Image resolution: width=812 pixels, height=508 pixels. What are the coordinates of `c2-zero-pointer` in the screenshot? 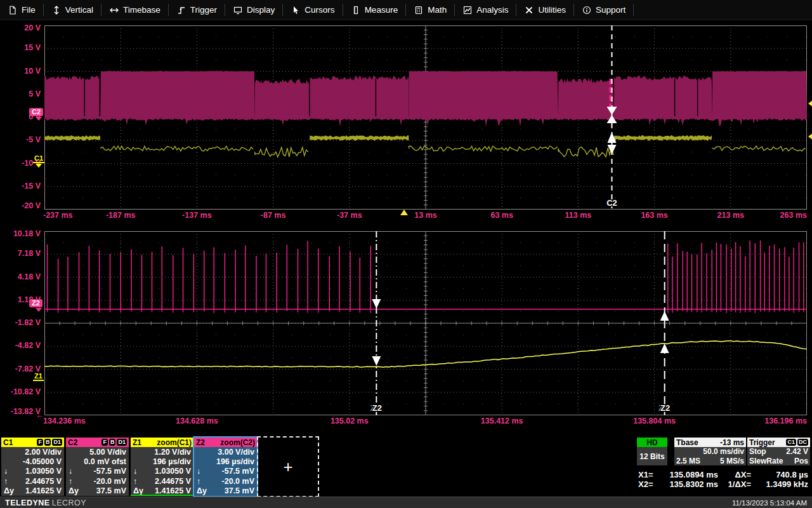 It's located at (39, 119).